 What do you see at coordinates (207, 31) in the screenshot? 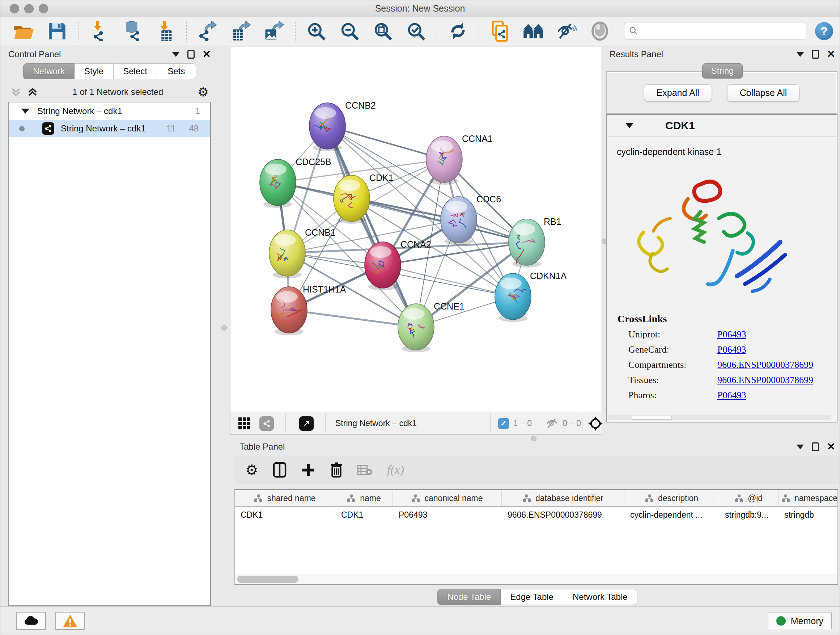
I see `export-network-icon` at bounding box center [207, 31].